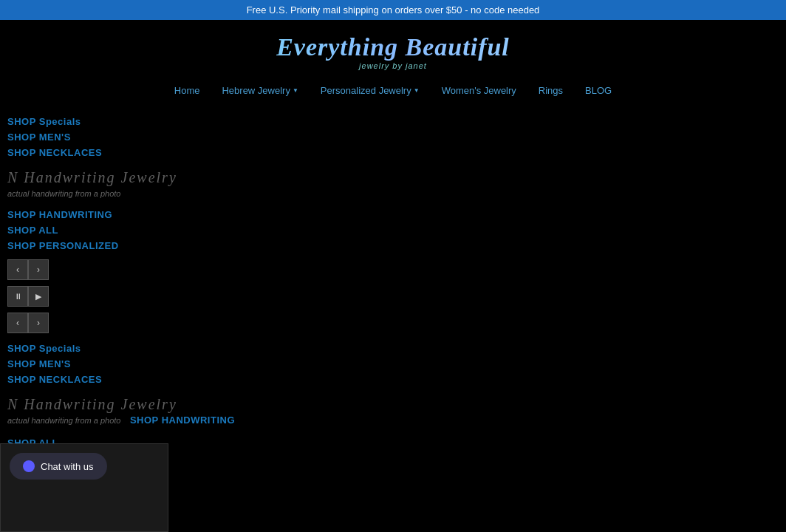  Describe the element at coordinates (393, 364) in the screenshot. I see `shop-mens-link-bot: SHOP MEN'S` at that location.